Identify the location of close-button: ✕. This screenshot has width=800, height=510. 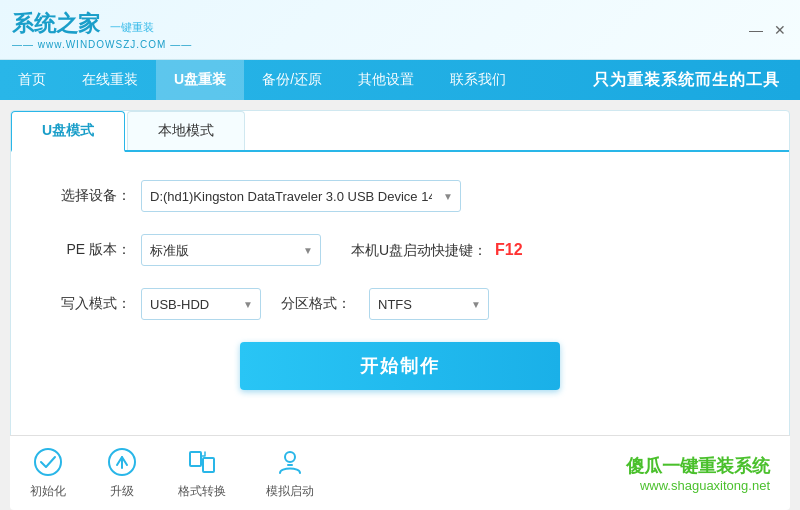
(780, 30).